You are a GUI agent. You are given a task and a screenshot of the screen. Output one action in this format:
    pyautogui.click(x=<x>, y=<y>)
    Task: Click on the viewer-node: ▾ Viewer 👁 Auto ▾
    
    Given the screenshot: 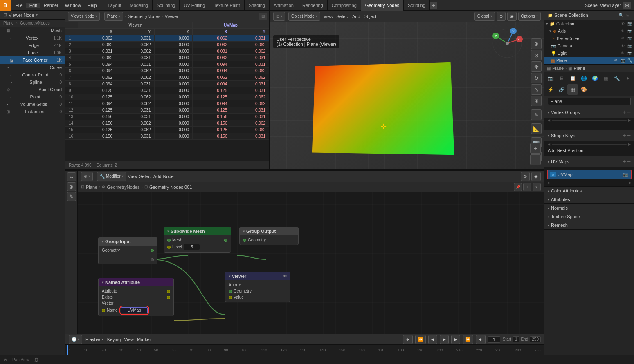 What is the action you would take?
    pyautogui.click(x=258, y=287)
    